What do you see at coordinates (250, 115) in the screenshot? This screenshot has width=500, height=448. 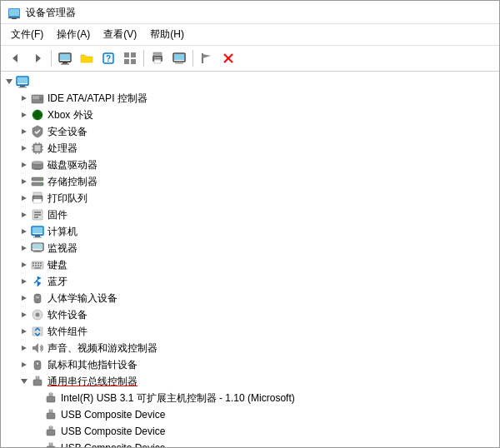 I see `tree-item-xbox: Xbox 外设` at bounding box center [250, 115].